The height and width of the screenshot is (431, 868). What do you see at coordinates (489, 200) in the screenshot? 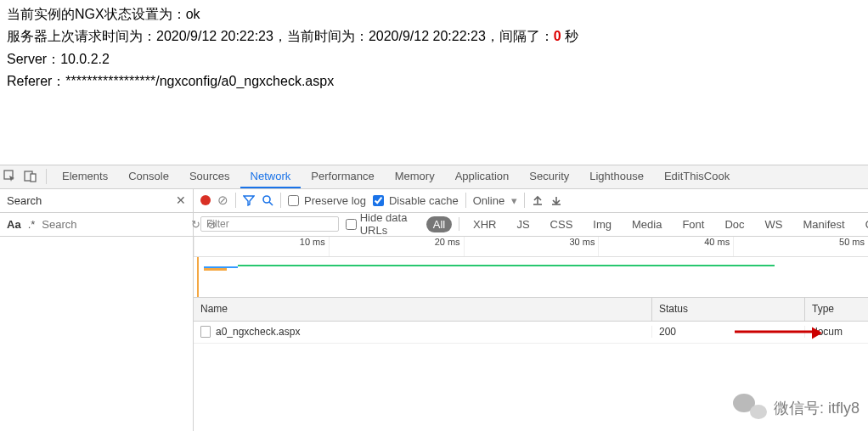
I see `throttling-select: Online` at bounding box center [489, 200].